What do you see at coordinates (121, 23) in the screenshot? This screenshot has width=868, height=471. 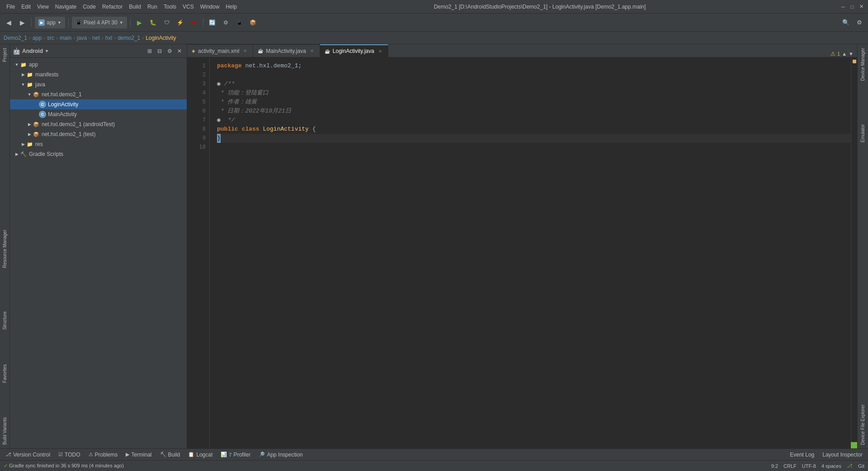 I see `device-dropdown: ▼` at bounding box center [121, 23].